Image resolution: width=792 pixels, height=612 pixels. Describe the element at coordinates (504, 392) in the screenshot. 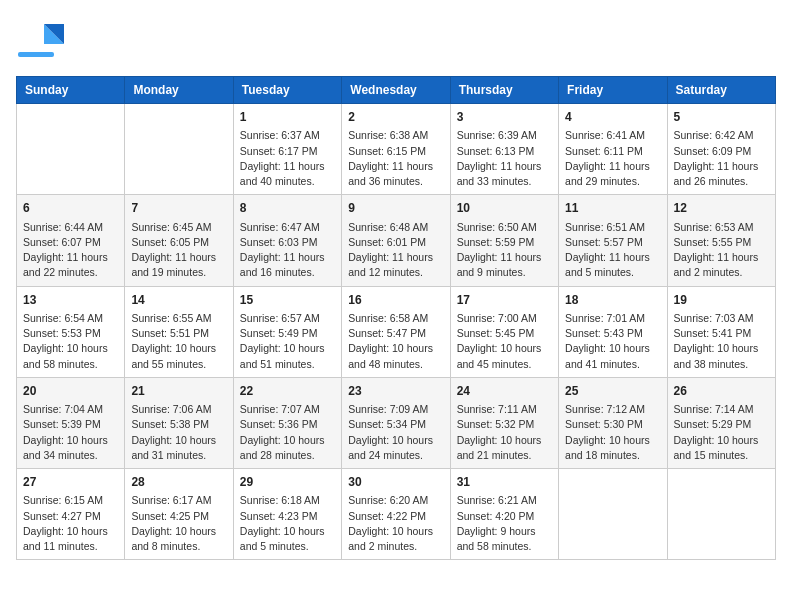

I see `day-number: 24` at that location.